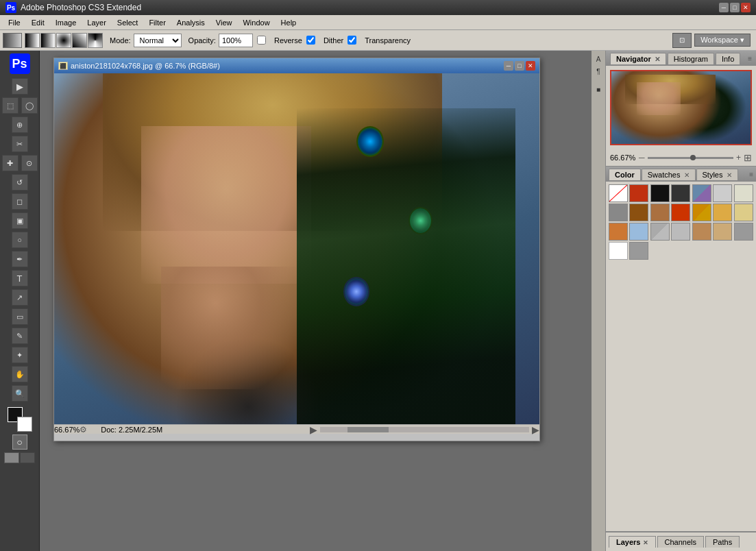 Image resolution: width=756 pixels, height=551 pixels. Describe the element at coordinates (722, 541) in the screenshot. I see `paths-tab: Paths` at that location.